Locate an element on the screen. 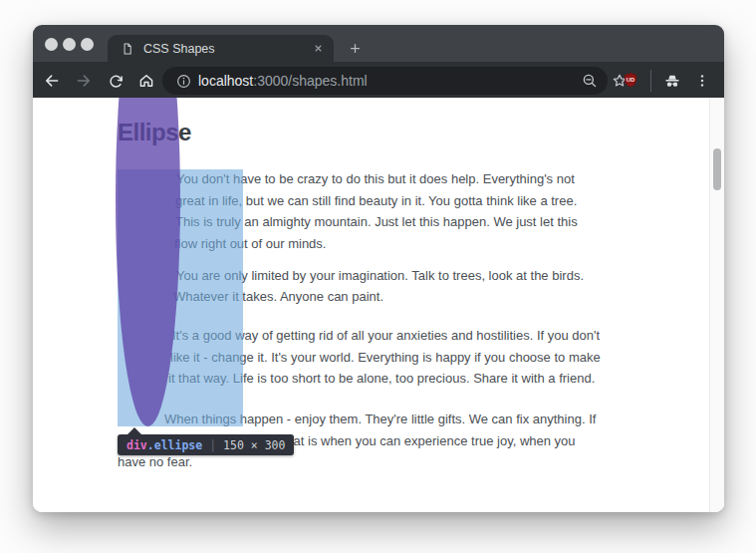 The width and height of the screenshot is (756, 553). toolbar-divider is located at coordinates (651, 81).